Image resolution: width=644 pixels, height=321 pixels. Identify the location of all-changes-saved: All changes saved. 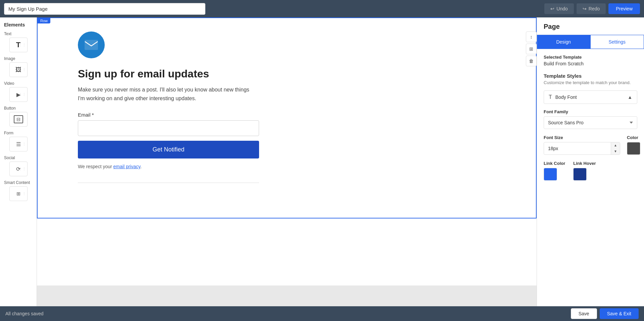
(24, 314).